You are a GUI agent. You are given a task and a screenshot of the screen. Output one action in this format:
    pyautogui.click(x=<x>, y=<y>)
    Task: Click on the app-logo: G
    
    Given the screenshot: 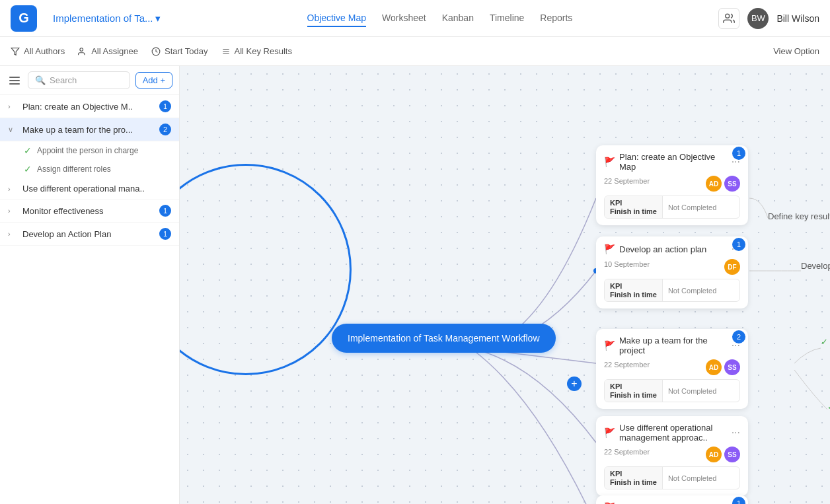 What is the action you would take?
    pyautogui.click(x=24, y=18)
    